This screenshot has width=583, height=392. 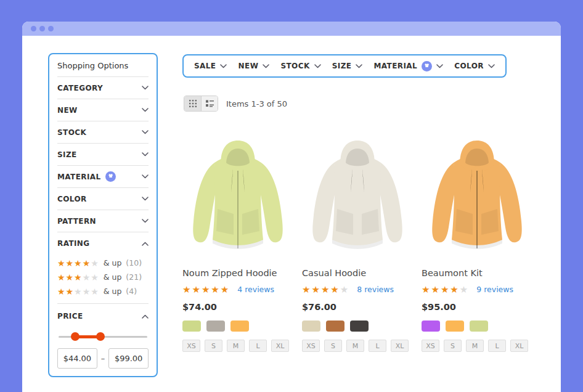 I want to click on reviews-link: 8 reviews, so click(x=375, y=290).